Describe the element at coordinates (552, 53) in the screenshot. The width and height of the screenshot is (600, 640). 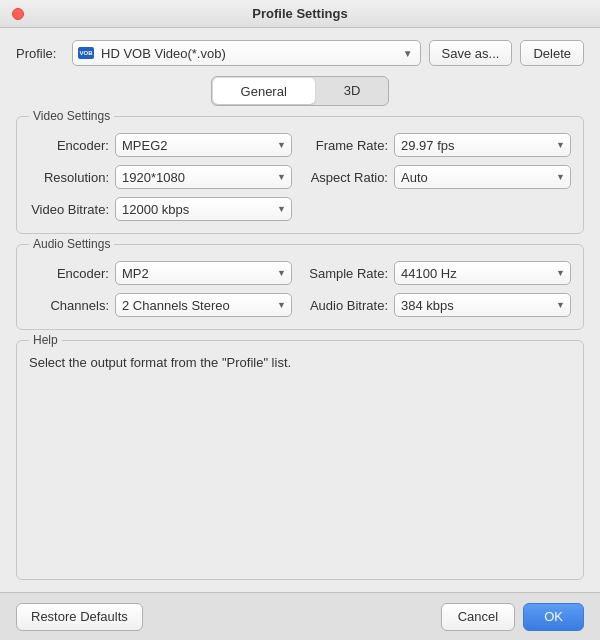
I see `delete-button: Delete` at that location.